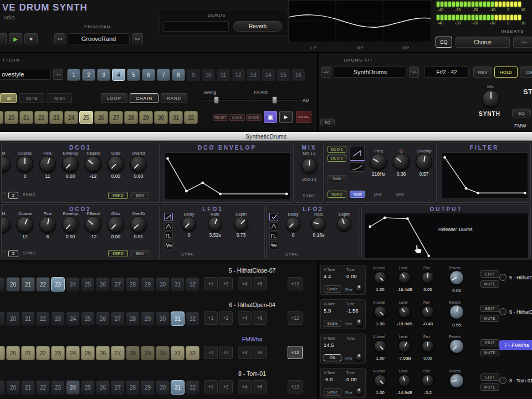 This screenshot has height=399, width=532. Describe the element at coordinates (103, 387) in the screenshot. I see `pad-26: 26` at that location.